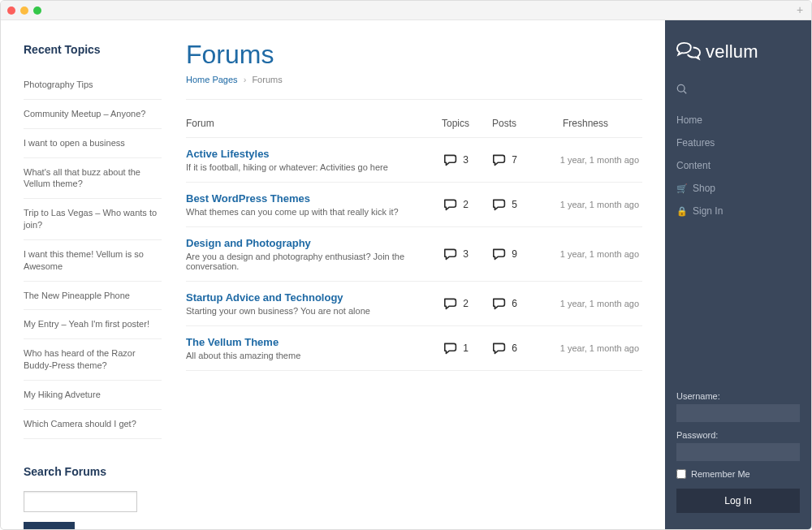  I want to click on forum-row: Startup Advice and TechnologyStarting yo…, so click(414, 304).